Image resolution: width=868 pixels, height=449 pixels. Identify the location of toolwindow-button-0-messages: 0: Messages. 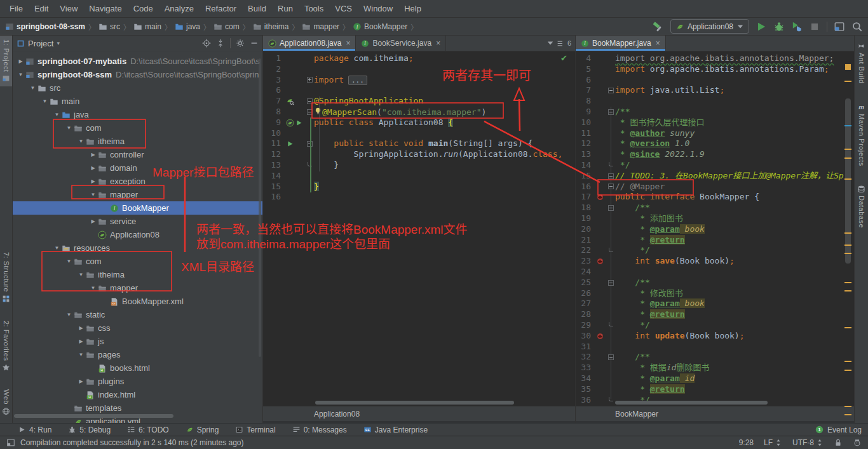
(320, 430).